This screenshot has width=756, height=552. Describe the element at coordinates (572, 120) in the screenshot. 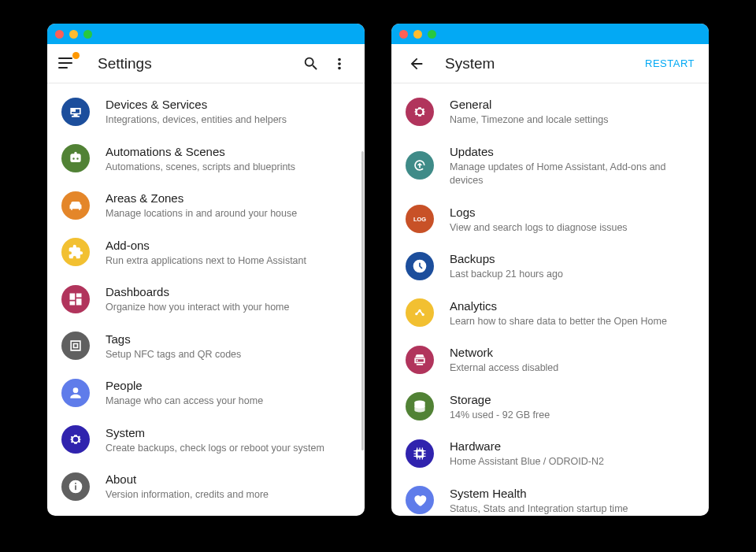

I see `item-subtitle: Name, Timezone and locale settings` at that location.